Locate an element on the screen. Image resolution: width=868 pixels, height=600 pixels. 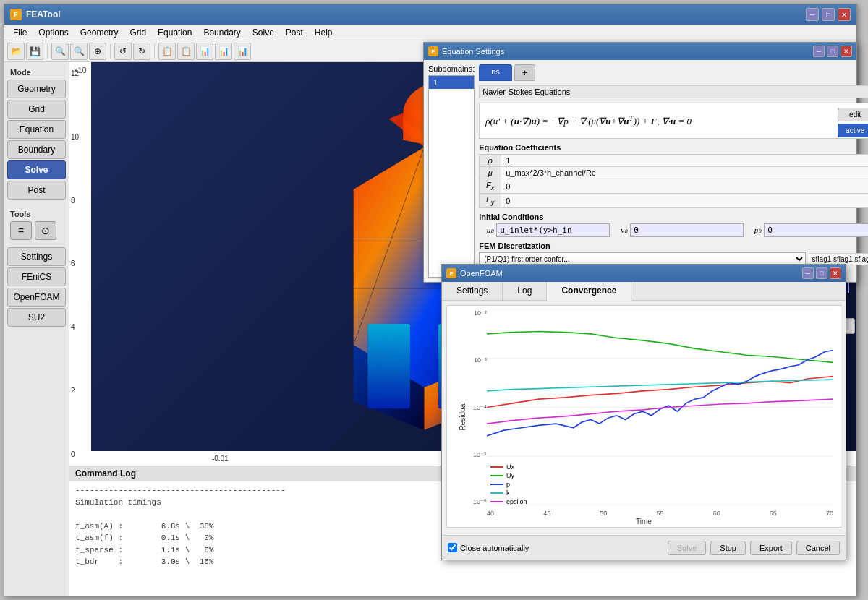
sidebar-btn-su2: SU2 is located at coordinates (36, 317).